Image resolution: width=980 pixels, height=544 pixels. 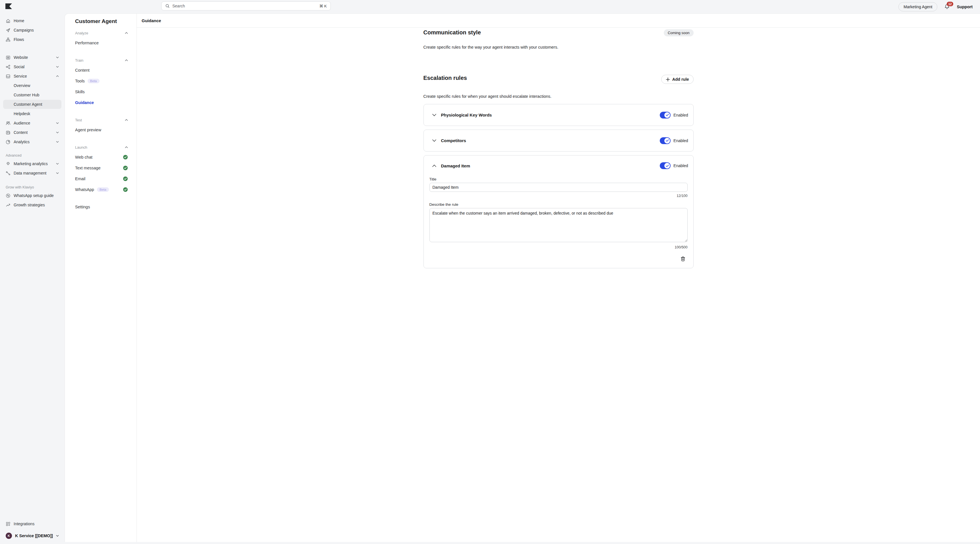 What do you see at coordinates (8, 164) in the screenshot?
I see `lightbulb-icon` at bounding box center [8, 164].